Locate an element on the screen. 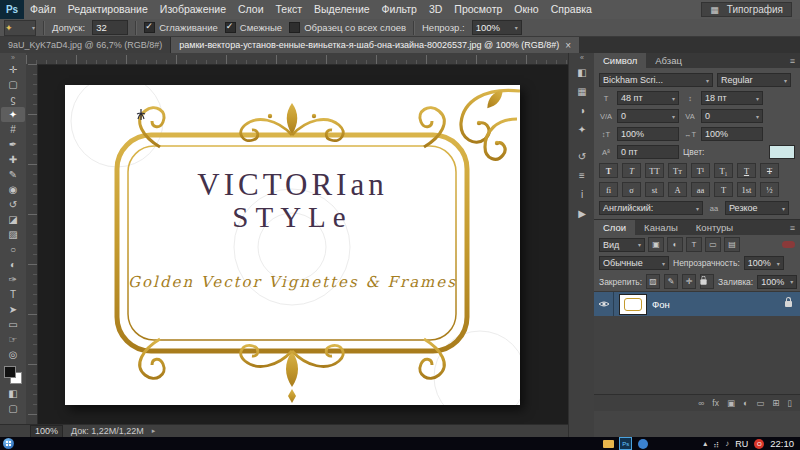 The height and width of the screenshot is (450, 800). subscript-button: T₁ is located at coordinates (724, 170).